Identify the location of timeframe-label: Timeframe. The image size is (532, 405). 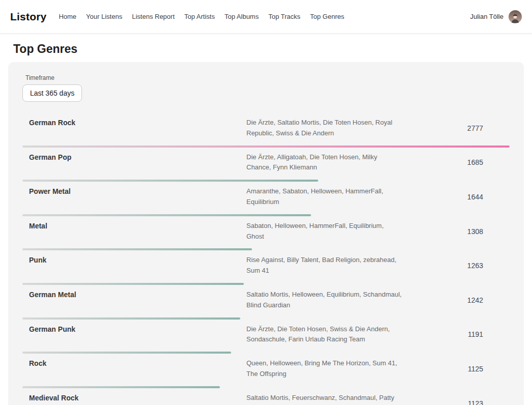
(268, 78).